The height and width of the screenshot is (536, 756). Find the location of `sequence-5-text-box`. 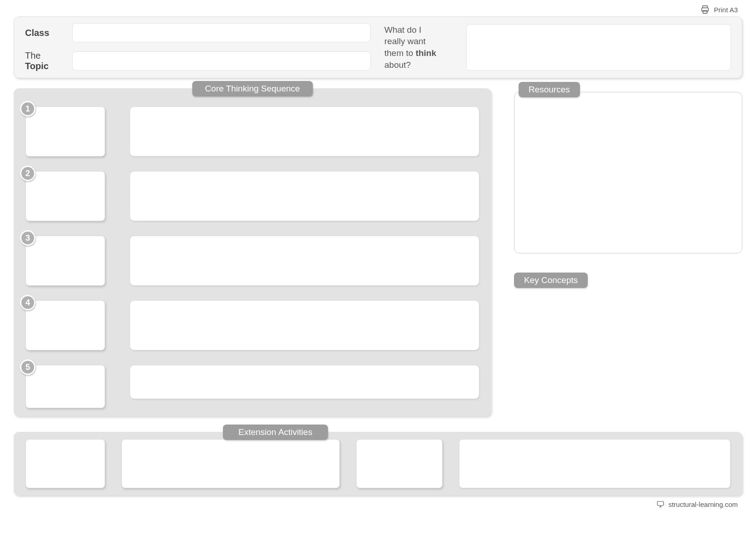

sequence-5-text-box is located at coordinates (305, 382).